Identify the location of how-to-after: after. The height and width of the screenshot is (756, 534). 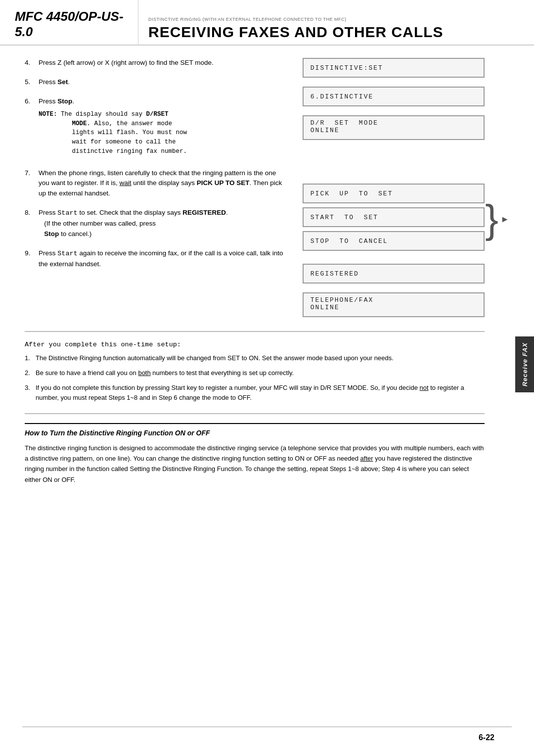
(367, 458).